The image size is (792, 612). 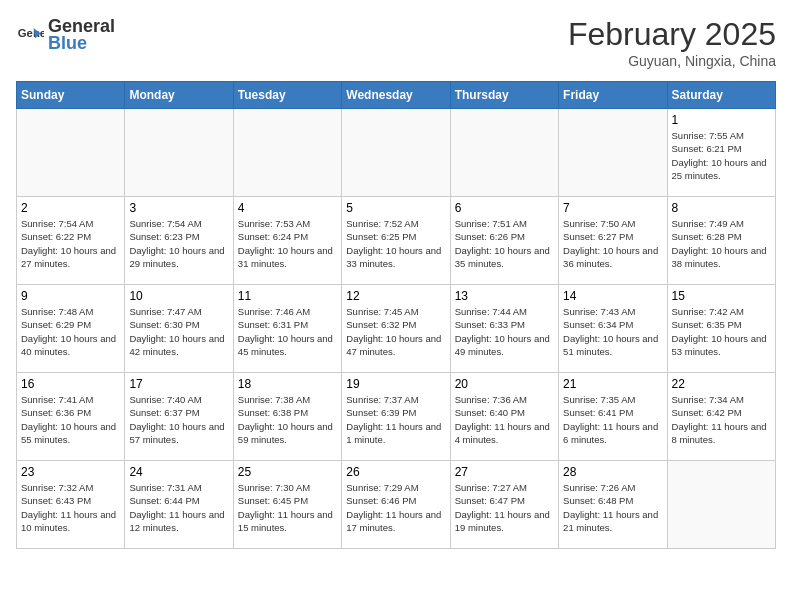 What do you see at coordinates (504, 208) in the screenshot?
I see `day-number: 6` at bounding box center [504, 208].